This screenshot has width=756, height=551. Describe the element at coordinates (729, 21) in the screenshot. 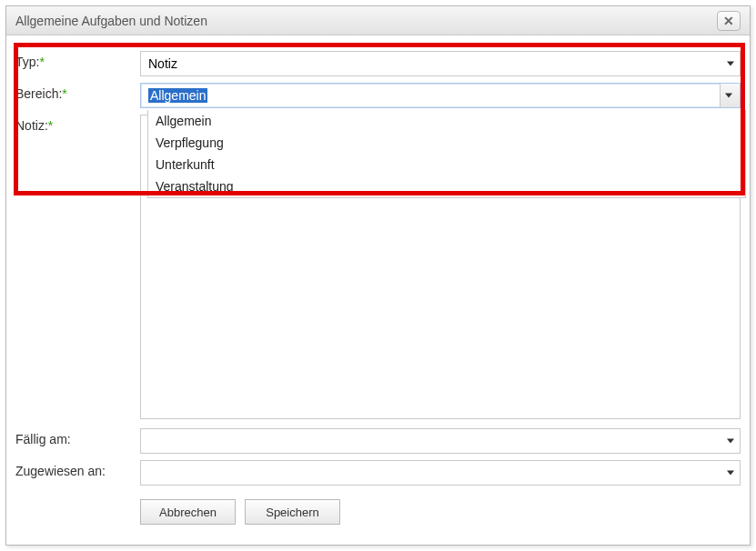

I see `close-icon: ✕` at that location.